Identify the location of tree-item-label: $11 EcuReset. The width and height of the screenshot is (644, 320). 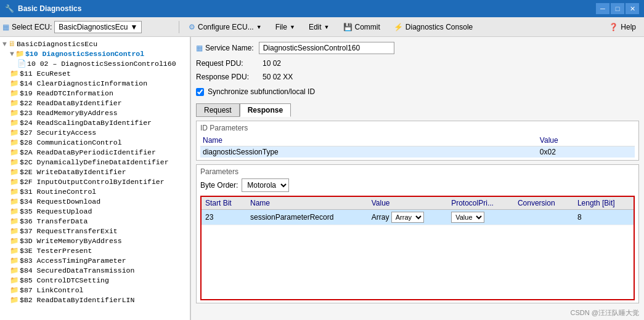
(46, 74).